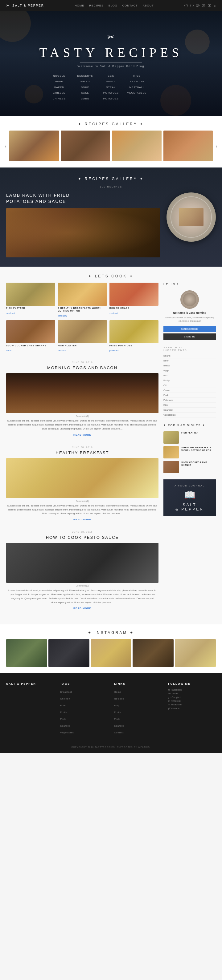 The height and width of the screenshot is (980, 222). What do you see at coordinates (111, 276) in the screenshot?
I see `letscook-title: ✦ LETS COOK ✦` at bounding box center [111, 276].